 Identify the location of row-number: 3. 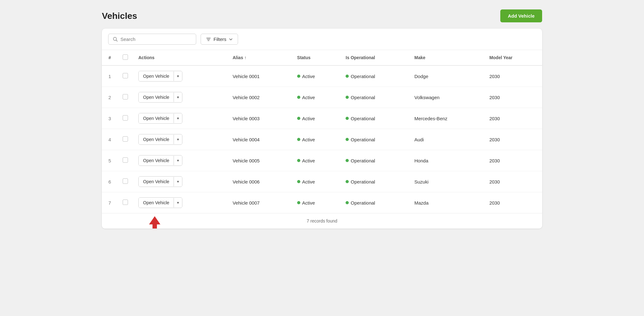
(110, 118).